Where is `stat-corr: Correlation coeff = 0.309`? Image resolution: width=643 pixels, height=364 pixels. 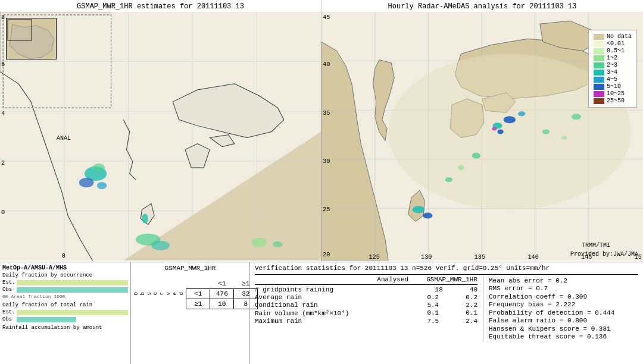
stat-corr: Correlation coeff = 0.309 is located at coordinates (563, 297).